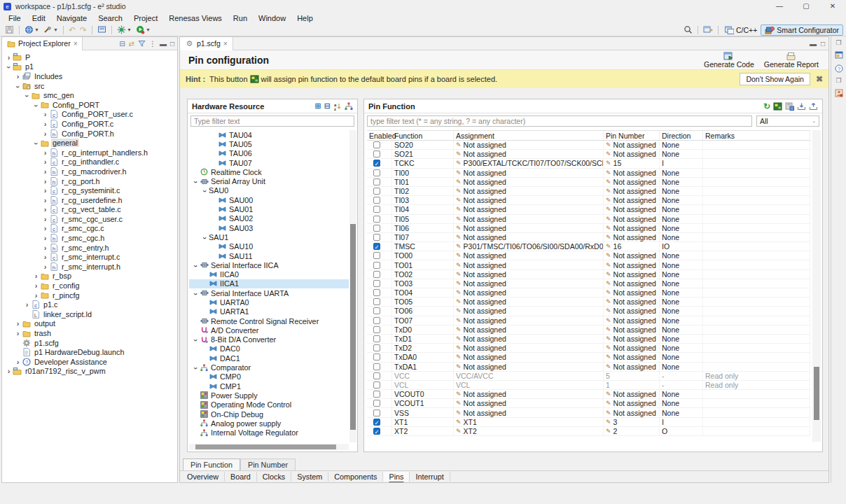  What do you see at coordinates (423, 145) in the screenshot?
I see `cell-function: SO20` at bounding box center [423, 145].